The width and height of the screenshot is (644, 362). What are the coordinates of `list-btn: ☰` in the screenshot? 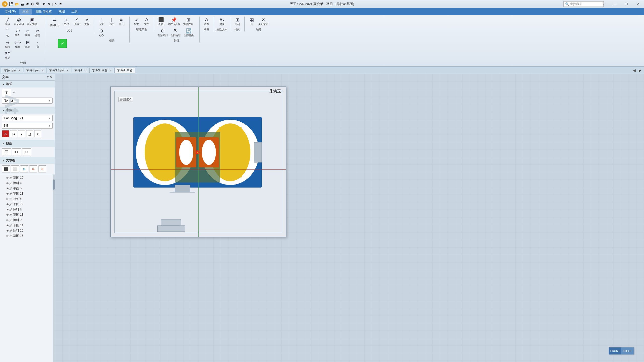 It's located at (7, 152).